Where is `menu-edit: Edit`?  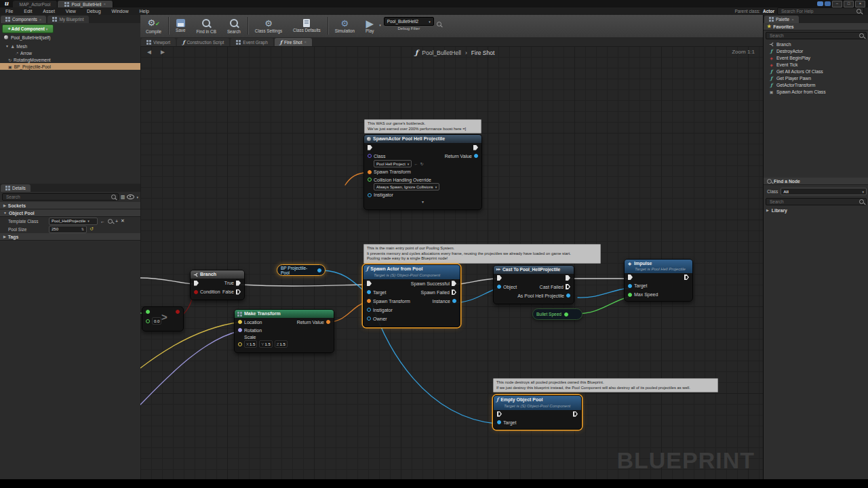
menu-edit: Edit is located at coordinates (28, 11).